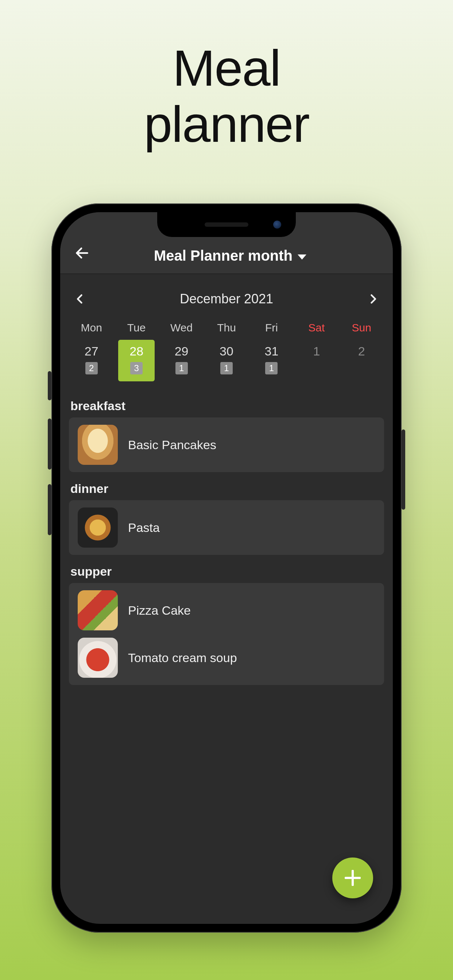 This screenshot has height=980, width=453. Describe the element at coordinates (91, 329) in the screenshot. I see `weekday-label: Mon` at that location.